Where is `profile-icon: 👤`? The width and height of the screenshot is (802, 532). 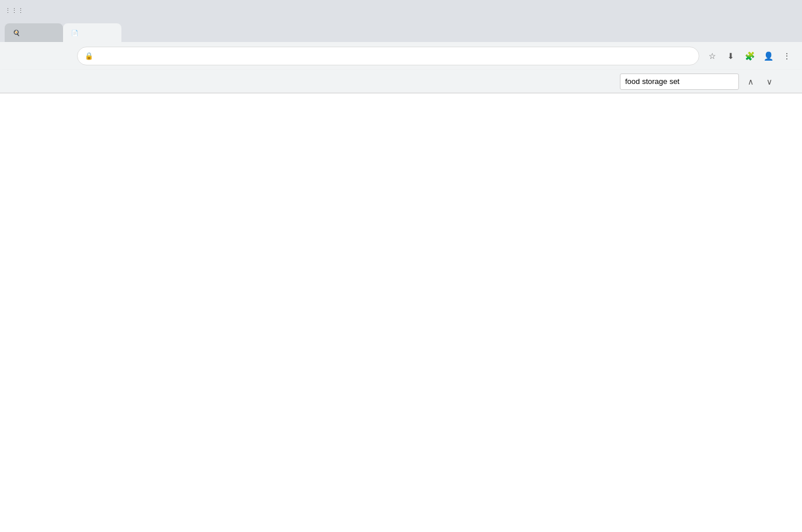 profile-icon: 👤 is located at coordinates (768, 56).